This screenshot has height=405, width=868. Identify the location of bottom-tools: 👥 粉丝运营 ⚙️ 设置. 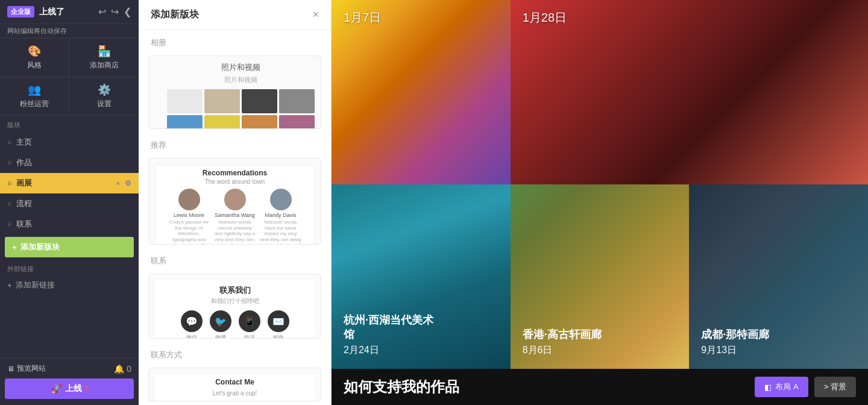
(69, 96).